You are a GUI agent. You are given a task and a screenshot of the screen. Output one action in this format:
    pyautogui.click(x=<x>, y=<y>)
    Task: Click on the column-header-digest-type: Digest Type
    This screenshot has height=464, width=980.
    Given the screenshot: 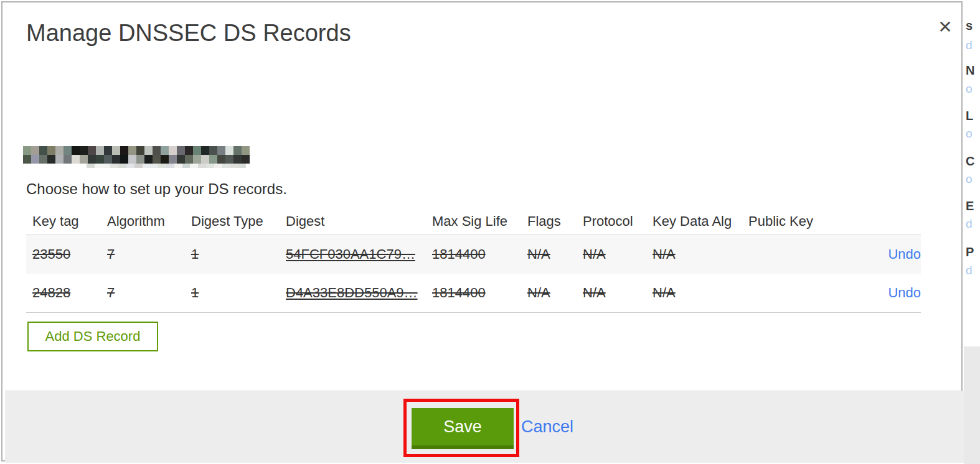 What is the action you would take?
    pyautogui.click(x=238, y=221)
    